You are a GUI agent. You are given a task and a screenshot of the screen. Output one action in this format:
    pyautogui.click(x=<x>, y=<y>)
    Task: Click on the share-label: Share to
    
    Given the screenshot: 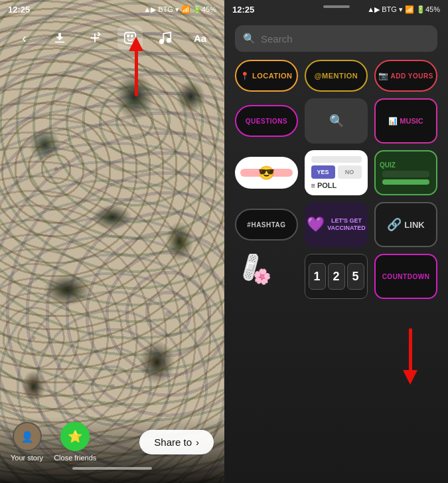 What is the action you would take?
    pyautogui.click(x=173, y=442)
    